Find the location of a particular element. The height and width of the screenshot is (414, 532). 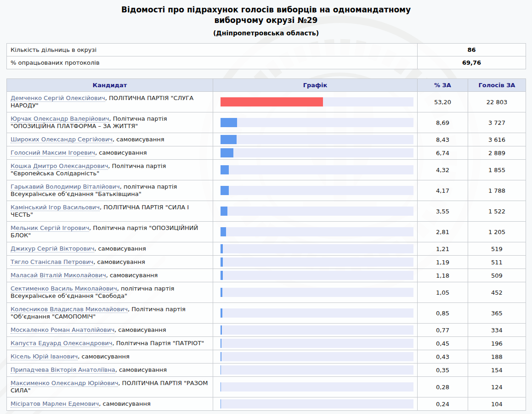

summary-value: 86 is located at coordinates (472, 50).